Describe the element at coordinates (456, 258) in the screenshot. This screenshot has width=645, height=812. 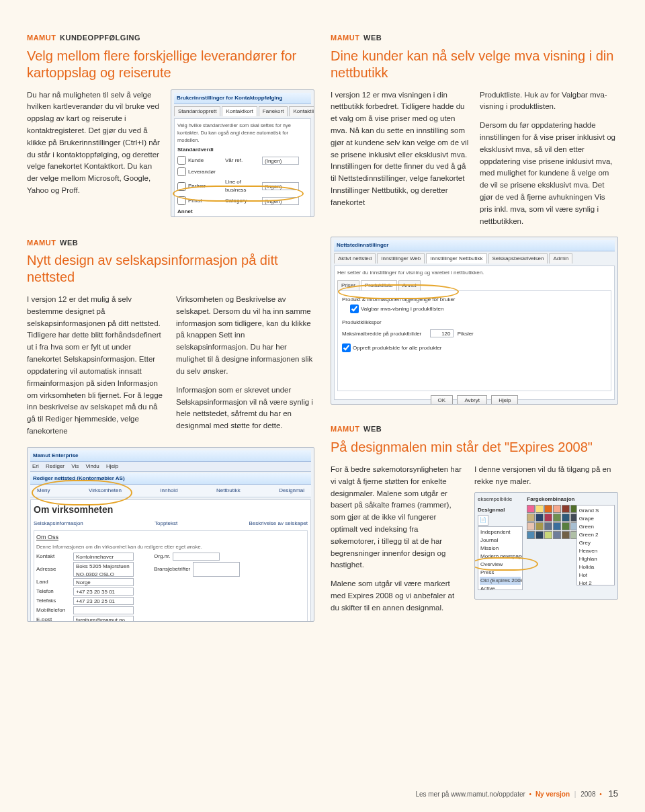
I see `tab-inst-nettbutikk: Innstillinger Nettbutikk` at that location.